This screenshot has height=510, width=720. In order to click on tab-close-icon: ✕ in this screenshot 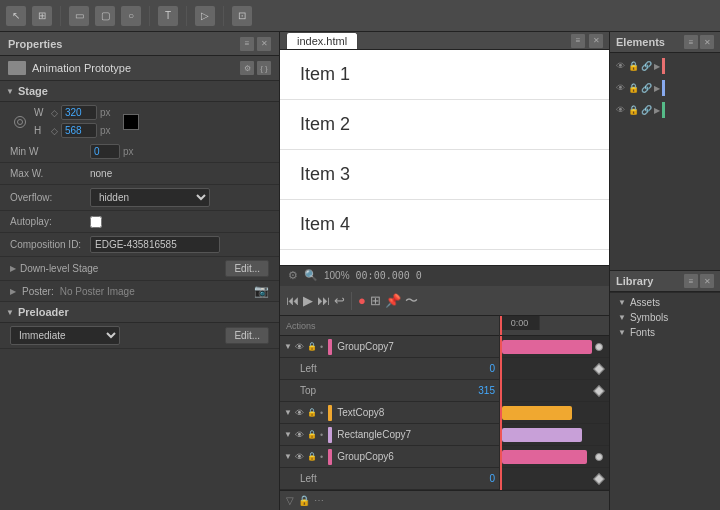, I will do `click(596, 41)`.